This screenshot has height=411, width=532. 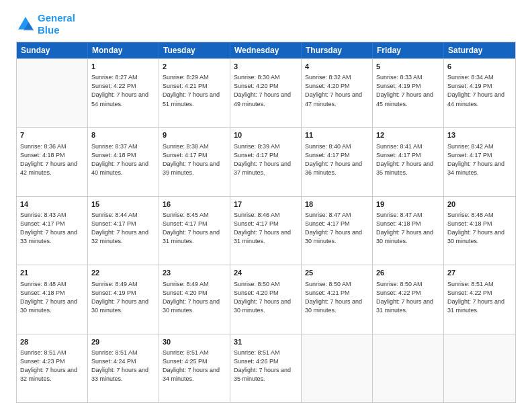 What do you see at coordinates (480, 300) in the screenshot?
I see `day-cell-27: 27Sunrise: 8:51 AMSunset: 4:22 PMDayligh…` at bounding box center [480, 300].